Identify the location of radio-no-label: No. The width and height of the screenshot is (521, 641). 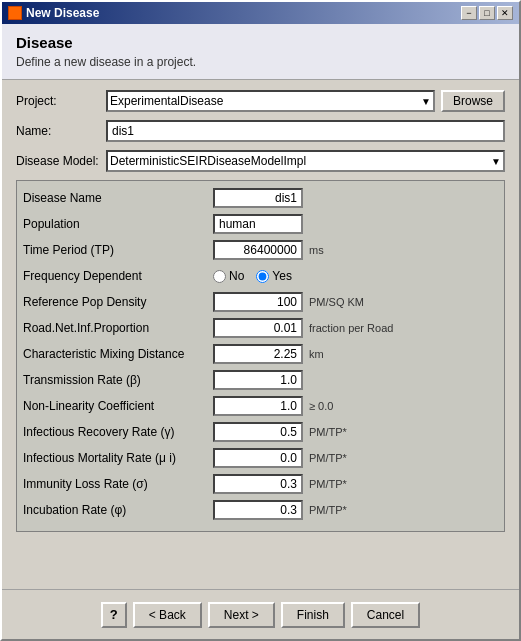
(228, 276).